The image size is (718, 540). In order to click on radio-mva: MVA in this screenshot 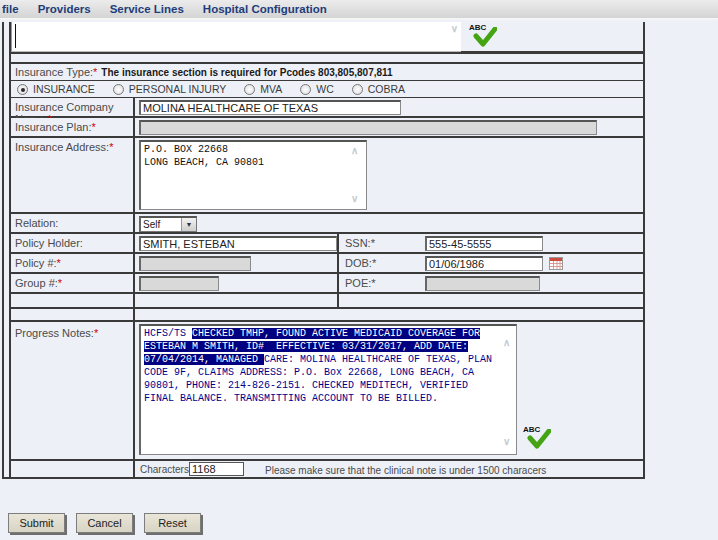, I will do `click(263, 89)`.